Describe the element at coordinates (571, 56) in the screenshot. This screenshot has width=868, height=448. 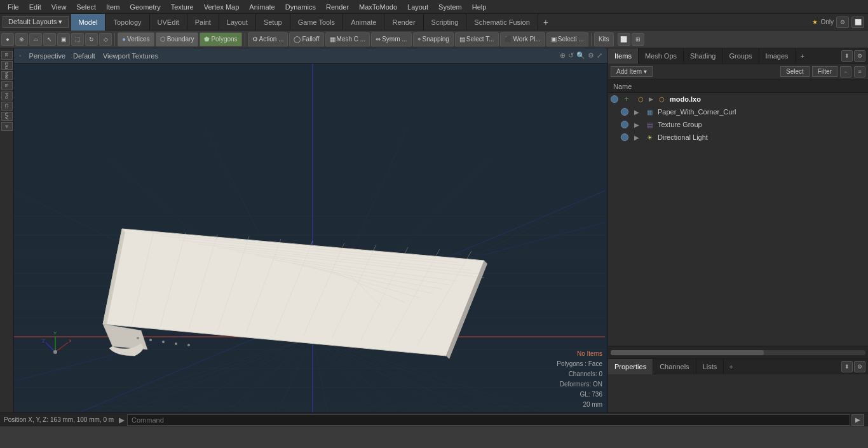
I see `viewport-refresh-icon: ↺` at that location.